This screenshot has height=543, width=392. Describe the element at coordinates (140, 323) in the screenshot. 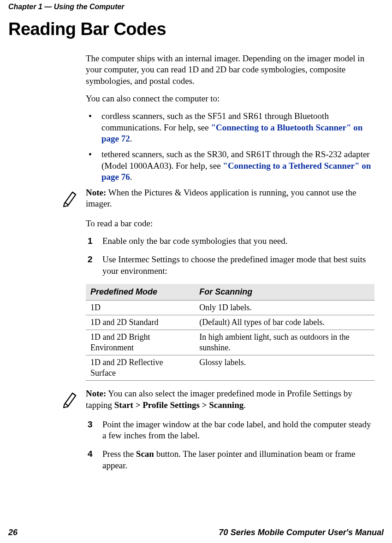

I see `table-cell: 1D and 2D Standard` at that location.